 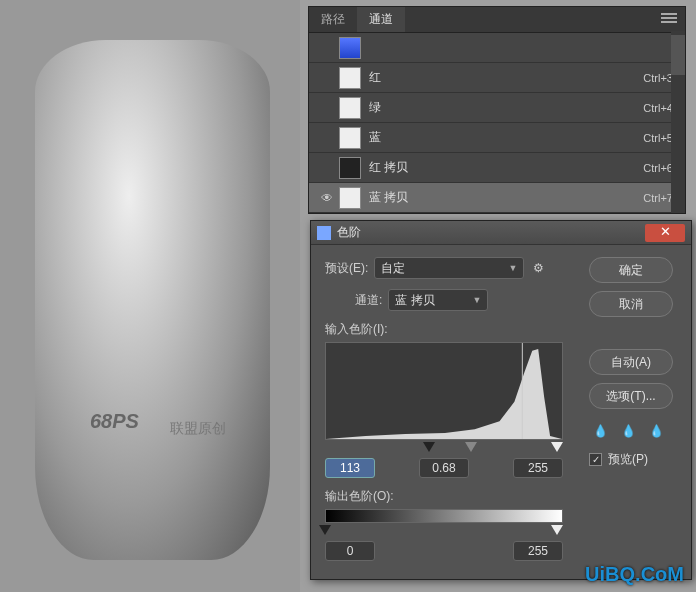 What do you see at coordinates (634, 574) in the screenshot?
I see `uibq-watermark: UiBQ.CoM` at bounding box center [634, 574].